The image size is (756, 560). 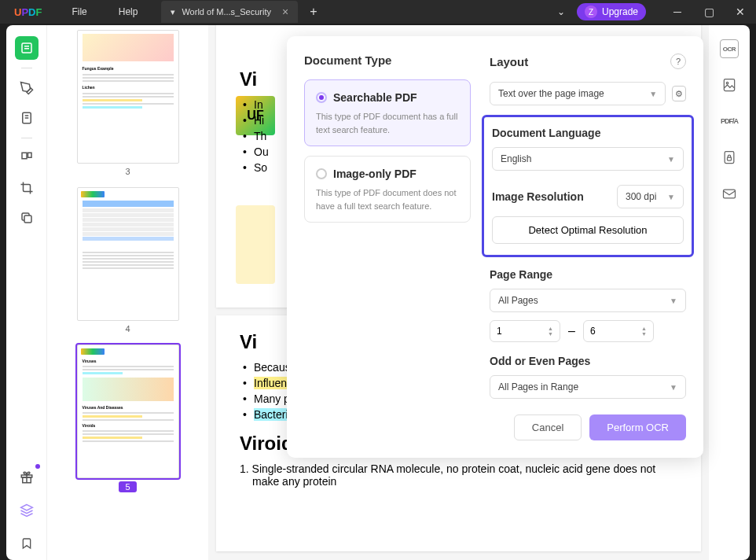 What do you see at coordinates (729, 293) in the screenshot?
I see `right-toolbar: OCR PDF/A` at bounding box center [729, 293].